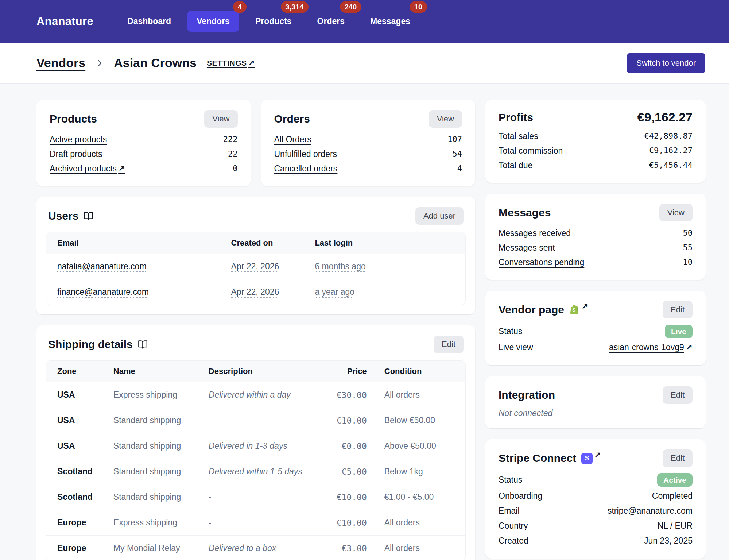 The image size is (729, 560). I want to click on vendor-page-card: Vendor page S ↗ Edit Status, so click(596, 328).